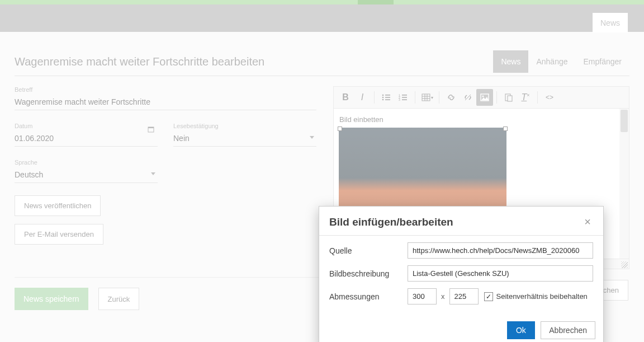 The height and width of the screenshot is (342, 644). What do you see at coordinates (603, 62) in the screenshot?
I see `tab-empfaenger: Empfänger` at bounding box center [603, 62].